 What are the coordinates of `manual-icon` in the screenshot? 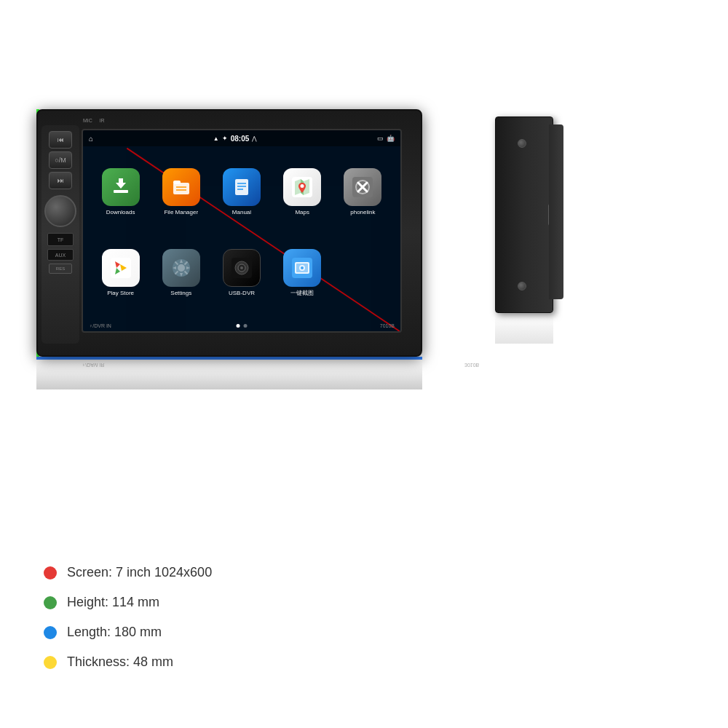 It's located at (242, 187).